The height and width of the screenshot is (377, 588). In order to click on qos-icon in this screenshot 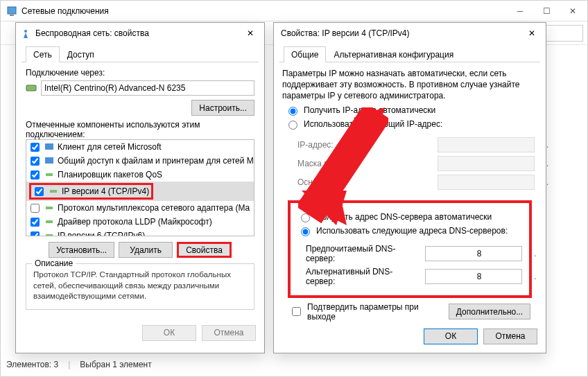, I will do `click(49, 175)`.